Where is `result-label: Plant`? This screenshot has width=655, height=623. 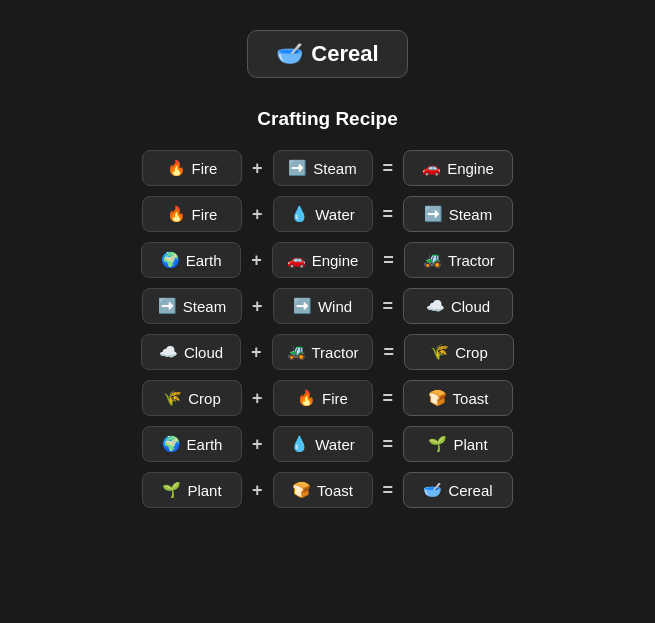
result-label: Plant is located at coordinates (470, 444).